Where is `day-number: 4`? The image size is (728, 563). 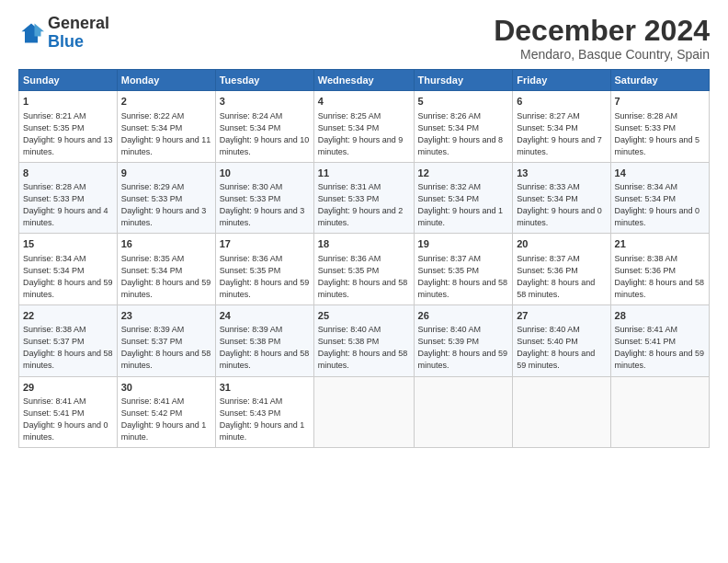
day-number: 4 is located at coordinates (364, 101).